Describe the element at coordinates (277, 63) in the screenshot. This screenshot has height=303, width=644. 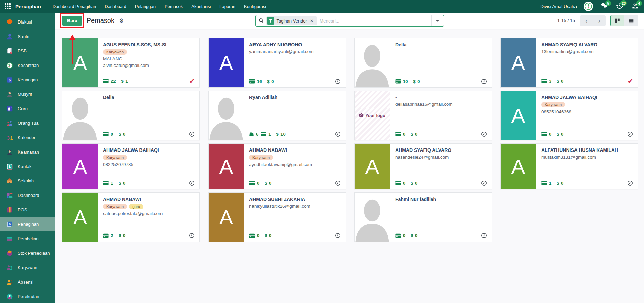
I see `vendor-card: A ARYA ADHY NUGROHO yanimarianiarfiyanti…` at that location.